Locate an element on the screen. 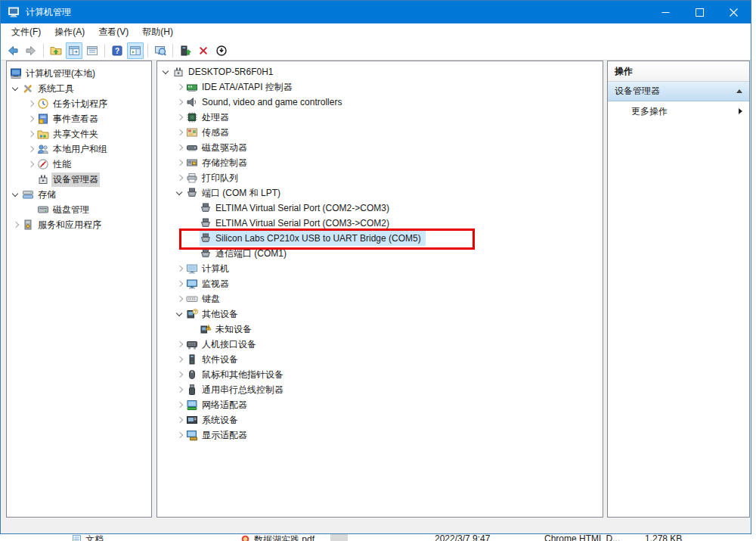 This screenshot has width=756, height=541. console-tree-item: 计算机管理(本地) is located at coordinates (79, 73).